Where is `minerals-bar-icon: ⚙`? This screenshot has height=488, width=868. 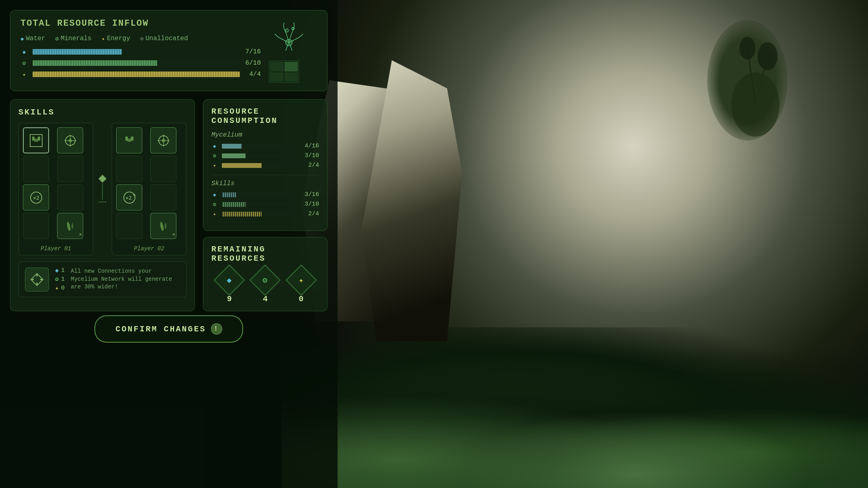 minerals-bar-icon: ⚙ is located at coordinates (24, 63).